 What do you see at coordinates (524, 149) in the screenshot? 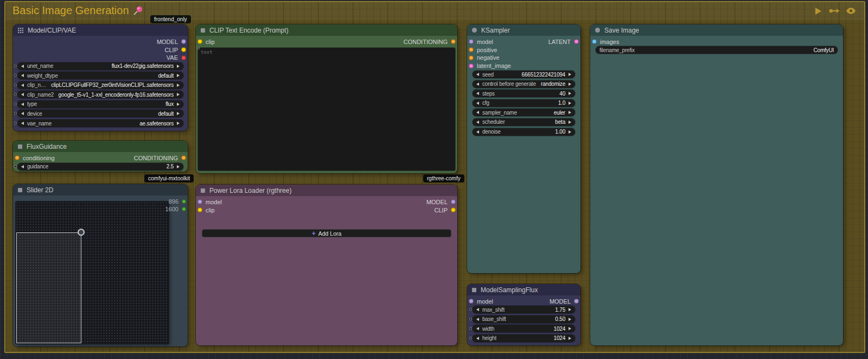
I see `node-ksampler: KSampler model LATENT positiv` at bounding box center [524, 149].